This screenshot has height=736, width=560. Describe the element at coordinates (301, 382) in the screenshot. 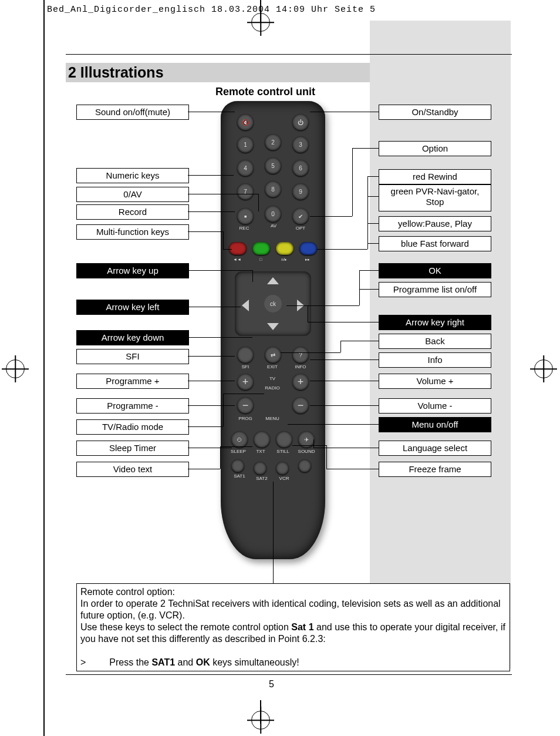

I see `vol-plus: +` at that location.